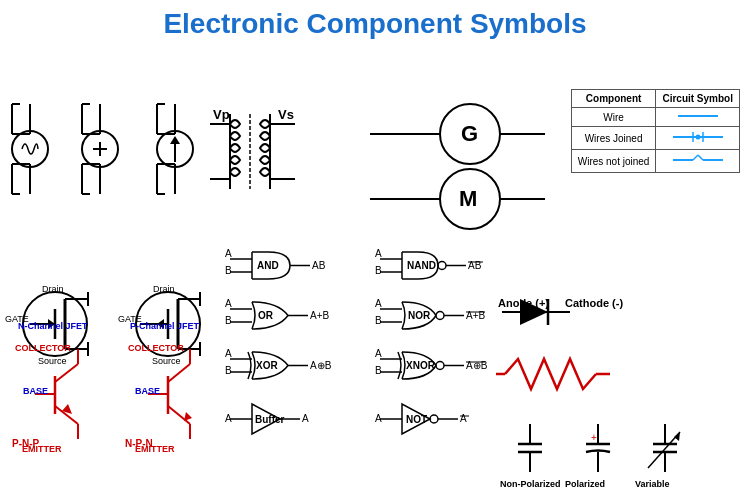 This screenshot has width=750, height=500. What do you see at coordinates (594, 303) in the screenshot?
I see `cathode-label: Cathode (-)` at bounding box center [594, 303].